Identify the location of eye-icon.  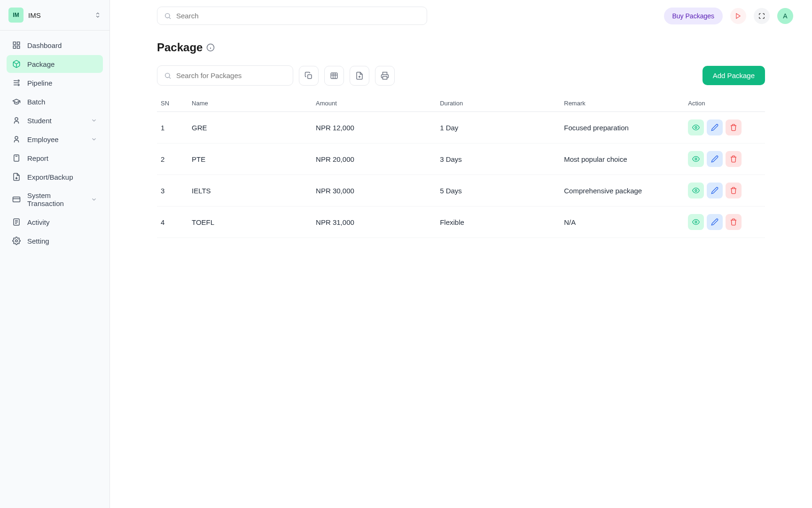
(696, 159).